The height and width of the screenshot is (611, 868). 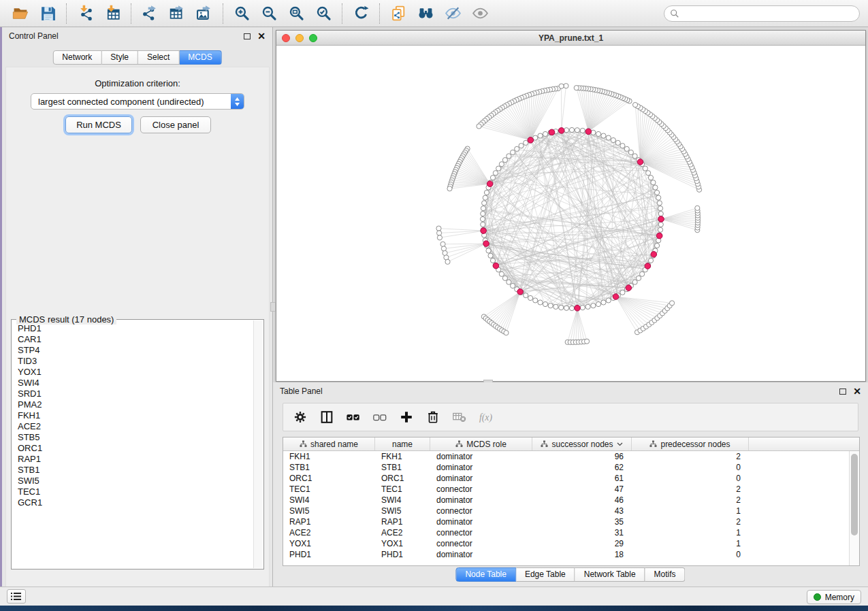 What do you see at coordinates (132, 350) in the screenshot?
I see `mcds-result-item: STP4` at bounding box center [132, 350].